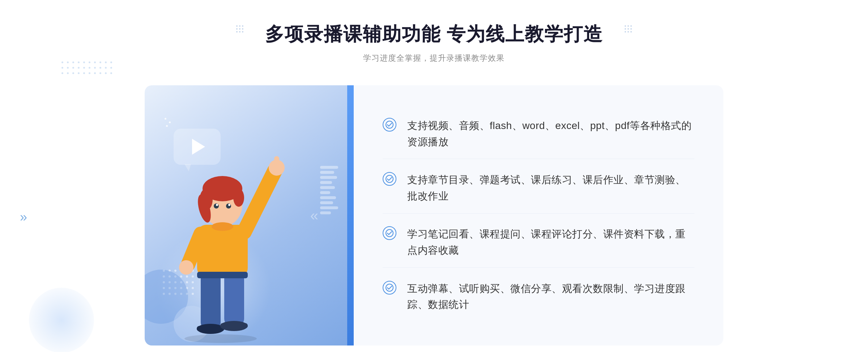 The image size is (868, 352). Describe the element at coordinates (539, 243) in the screenshot. I see `feature-item-3: 学习笔记回看、课程提问、课程评论打分、课件资料下载，重点内容收藏` at that location.